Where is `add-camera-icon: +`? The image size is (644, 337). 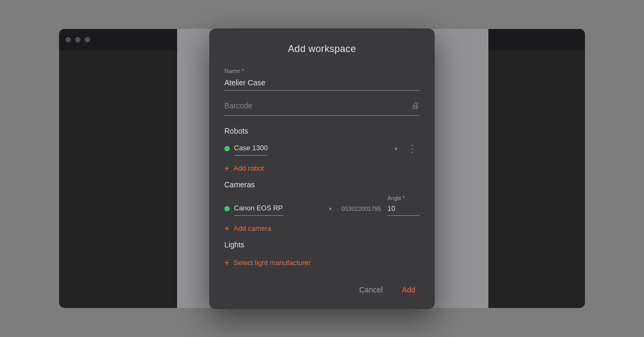
add-camera-icon: + is located at coordinates (226, 229).